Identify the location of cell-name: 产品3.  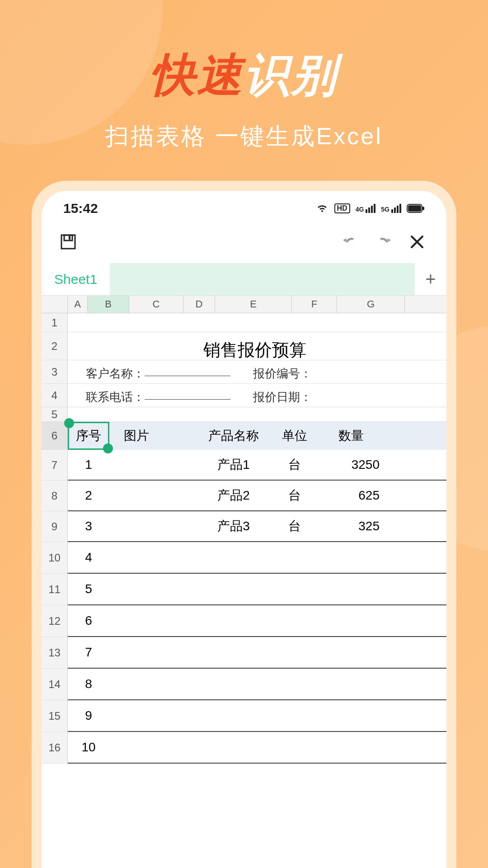
(234, 526).